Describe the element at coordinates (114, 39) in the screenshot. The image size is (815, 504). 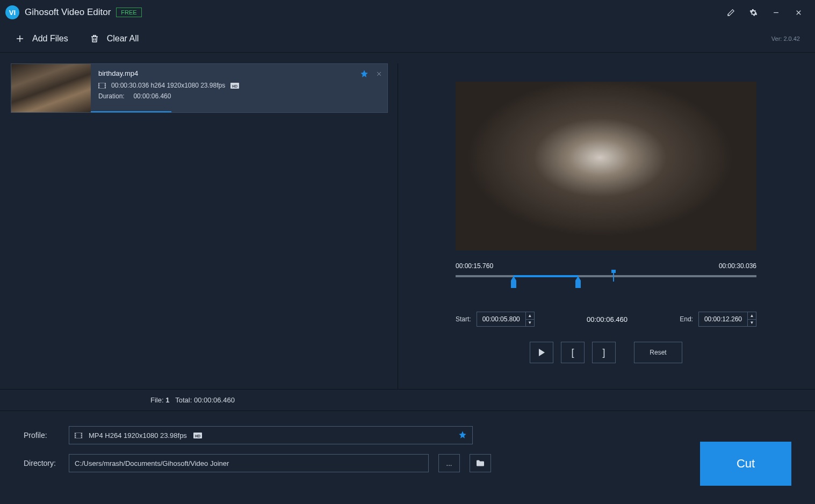
I see `clear-all-button: Clear All` at that location.